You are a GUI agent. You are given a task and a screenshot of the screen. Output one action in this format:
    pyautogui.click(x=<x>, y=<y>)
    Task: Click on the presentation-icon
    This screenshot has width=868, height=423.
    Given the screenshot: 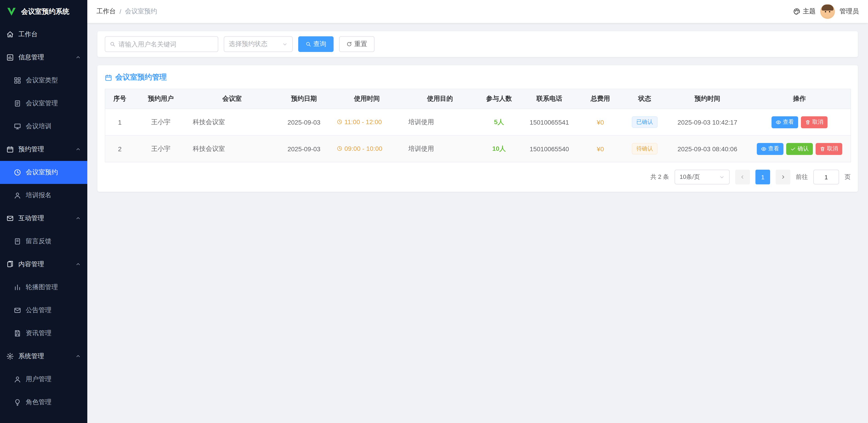 What is the action you would take?
    pyautogui.click(x=18, y=126)
    